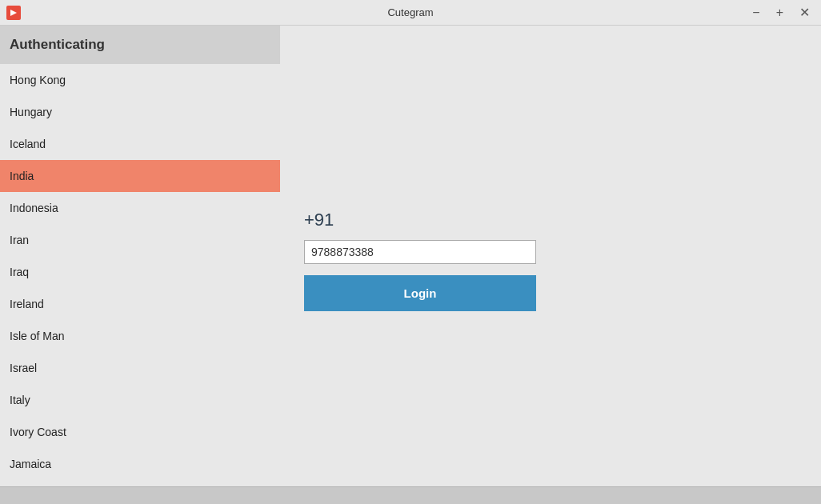  I want to click on minimize-button: −, so click(755, 13).